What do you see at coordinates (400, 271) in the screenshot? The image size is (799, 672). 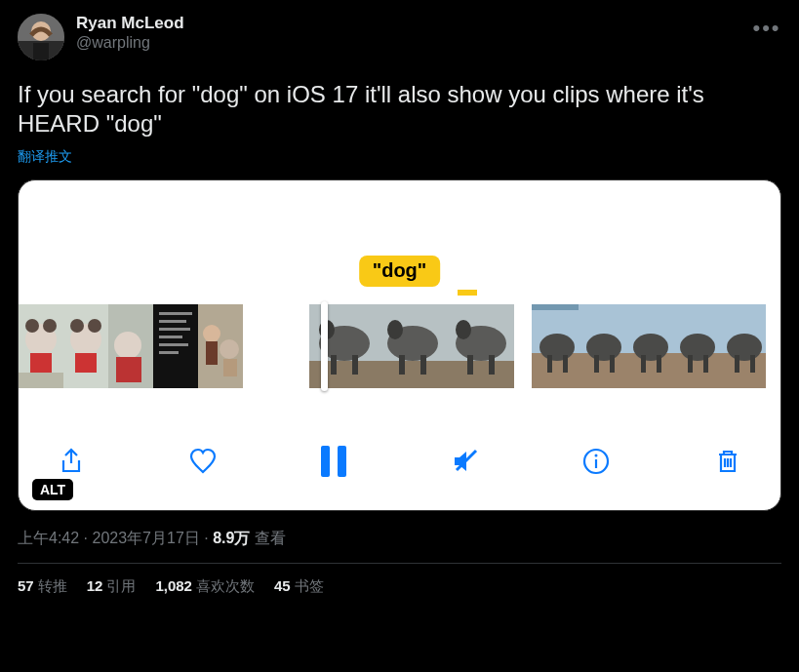 I see `search-match-badge: "dog"` at bounding box center [400, 271].